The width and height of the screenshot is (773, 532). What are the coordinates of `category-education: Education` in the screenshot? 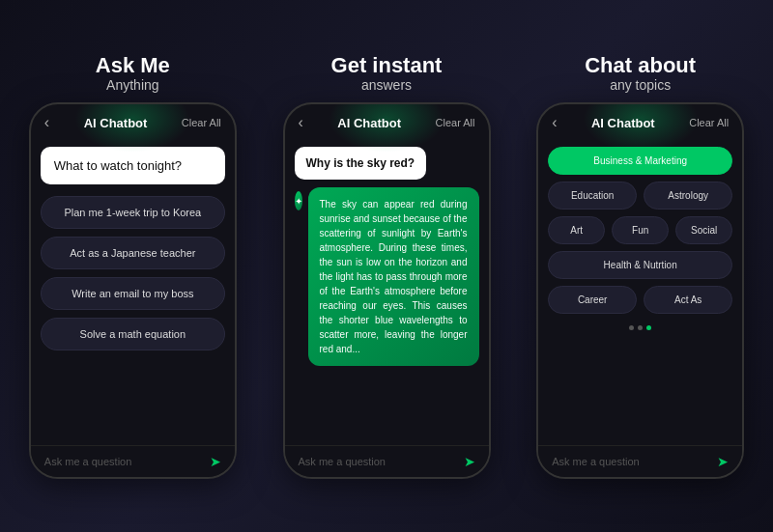 It's located at (592, 195).